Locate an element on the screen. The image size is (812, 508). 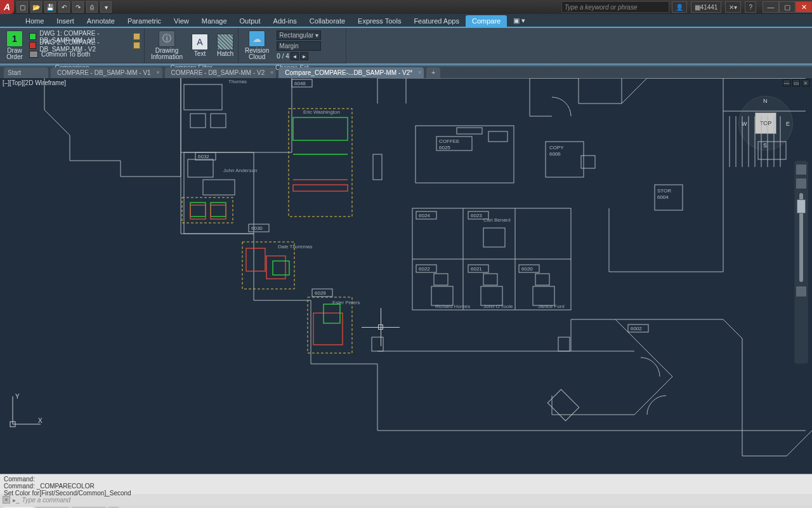
tab-collaborate: Collaborate is located at coordinates (327, 21).